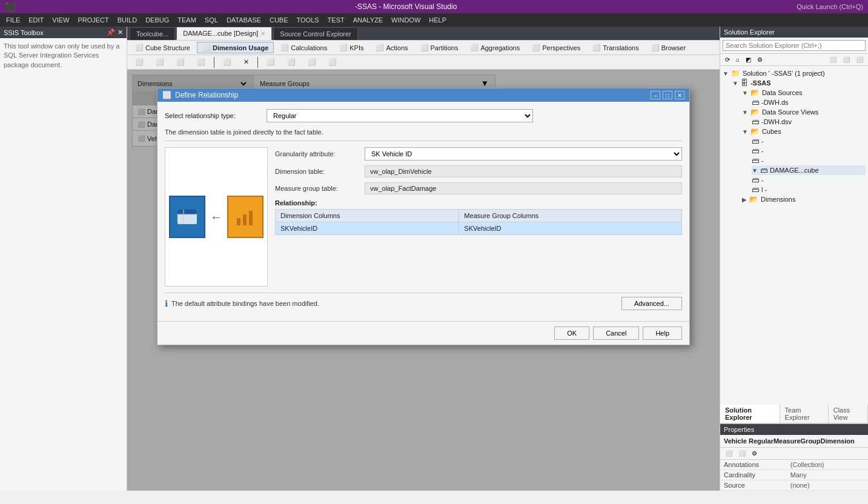  Describe the element at coordinates (368, 20) in the screenshot. I see `menu-analyze: ANALYZE` at that location.